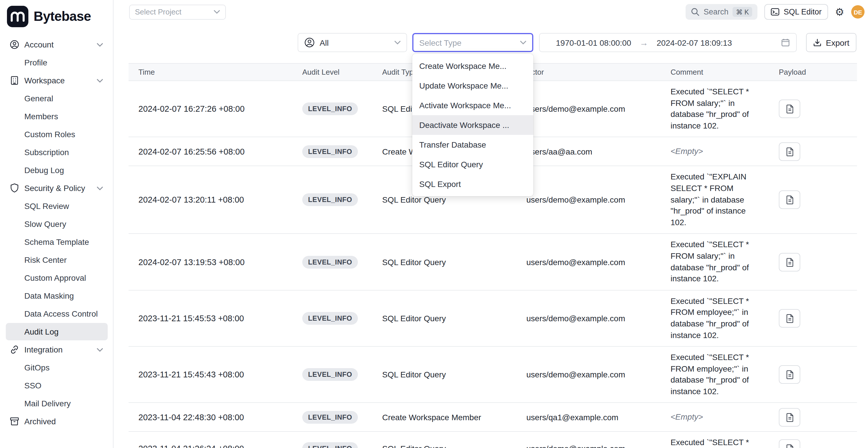 The image size is (868, 448). Describe the element at coordinates (57, 98) in the screenshot. I see `sidebar-item-general: General` at that location.